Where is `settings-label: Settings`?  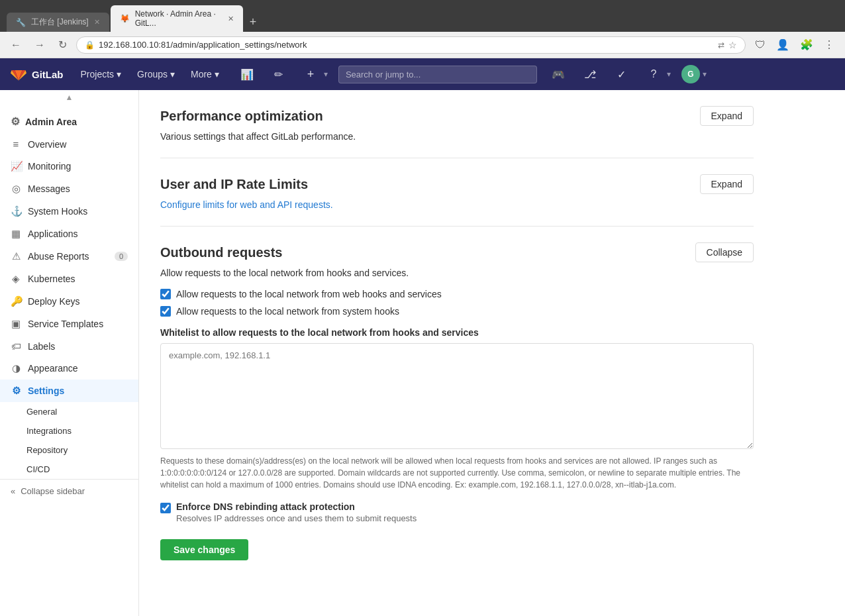
settings-label: Settings is located at coordinates (46, 391).